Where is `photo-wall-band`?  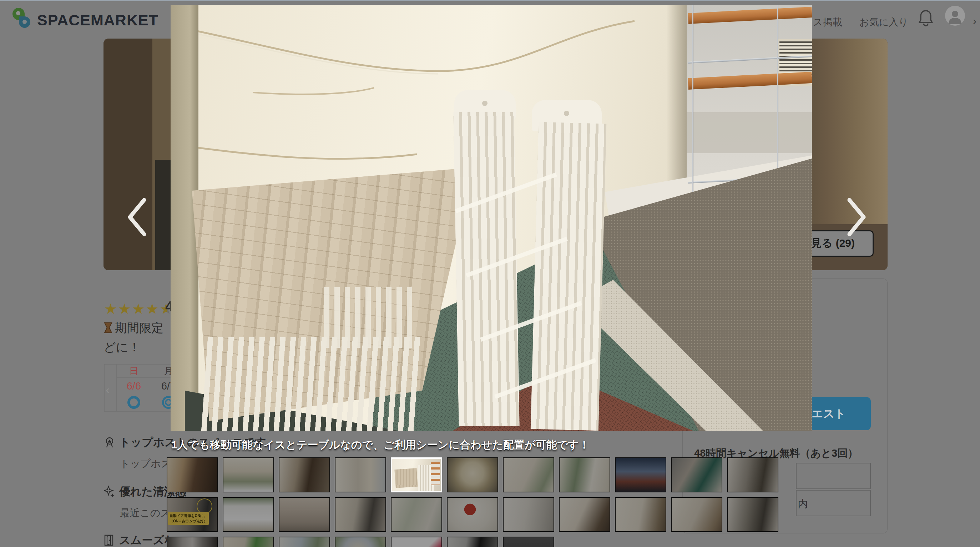 photo-wall-band is located at coordinates (749, 132).